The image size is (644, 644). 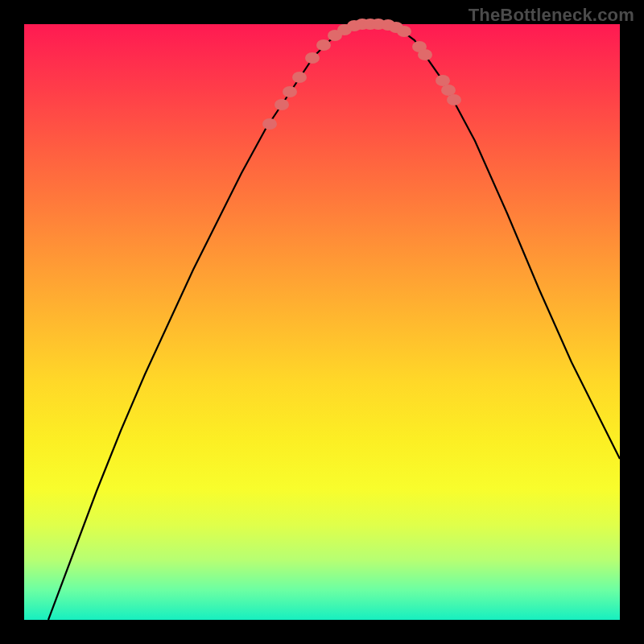 What do you see at coordinates (551, 15) in the screenshot?
I see `watermark-text: TheBottleneck.com` at bounding box center [551, 15].